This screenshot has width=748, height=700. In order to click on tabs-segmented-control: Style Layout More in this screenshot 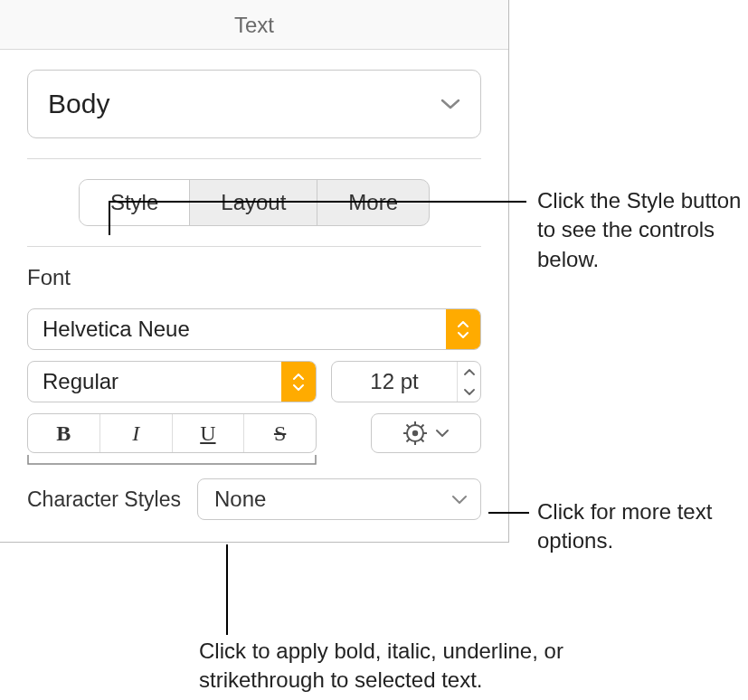, I will do `click(254, 203)`.